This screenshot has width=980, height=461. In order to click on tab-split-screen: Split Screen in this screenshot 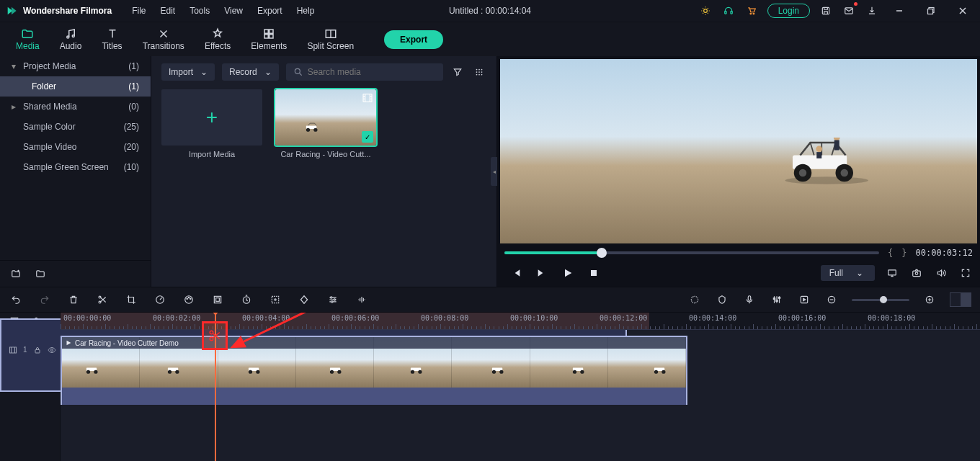, I will do `click(330, 40)`.